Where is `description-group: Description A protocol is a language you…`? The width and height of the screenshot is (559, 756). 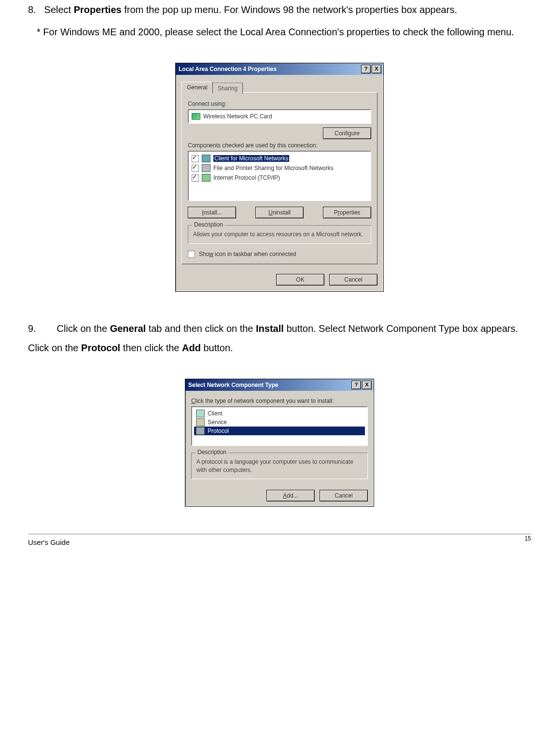 description-group: Description A protocol is a language you… is located at coordinates (280, 466).